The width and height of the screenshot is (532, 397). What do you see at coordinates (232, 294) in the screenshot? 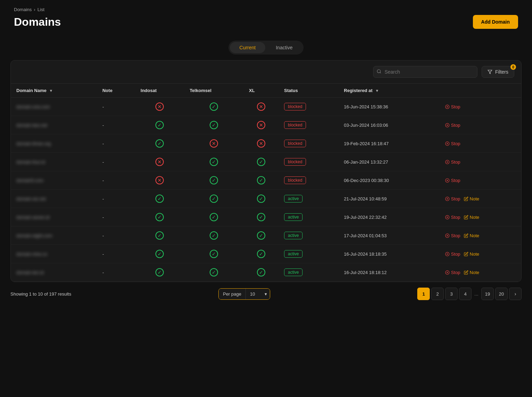
I see `per-page-label: Per page` at bounding box center [232, 294].